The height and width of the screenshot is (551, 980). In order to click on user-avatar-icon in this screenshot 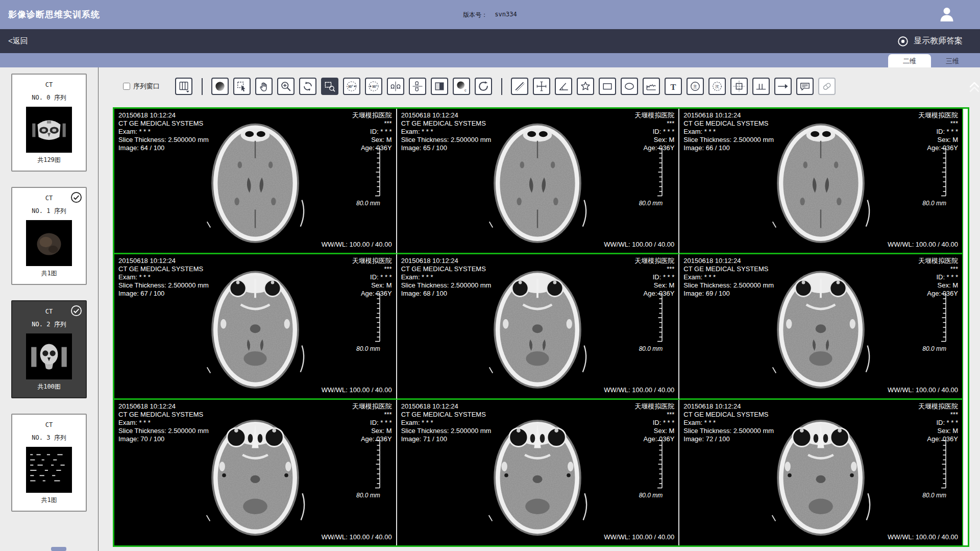, I will do `click(947, 14)`.